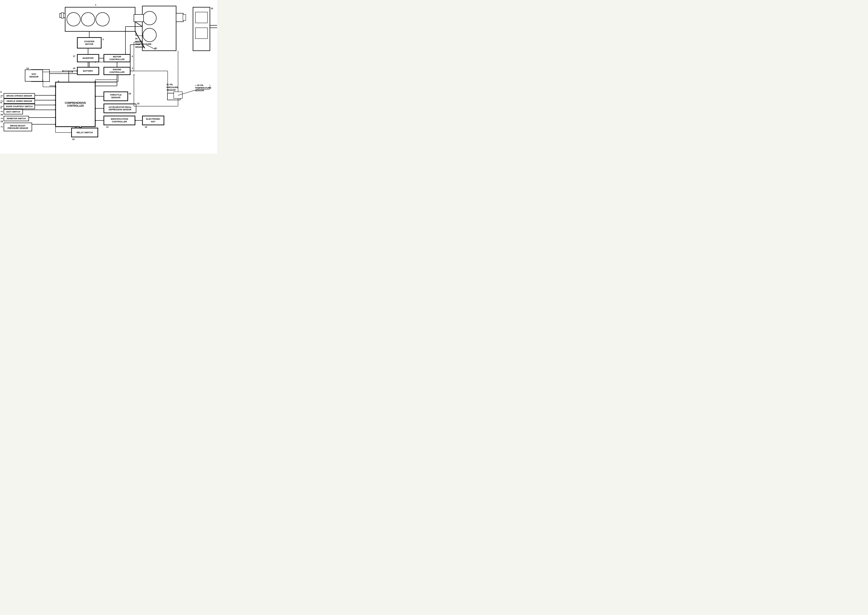 The width and height of the screenshot is (868, 615). What do you see at coordinates (132, 68) in the screenshot?
I see `engine-controller-number: 3` at bounding box center [132, 68].